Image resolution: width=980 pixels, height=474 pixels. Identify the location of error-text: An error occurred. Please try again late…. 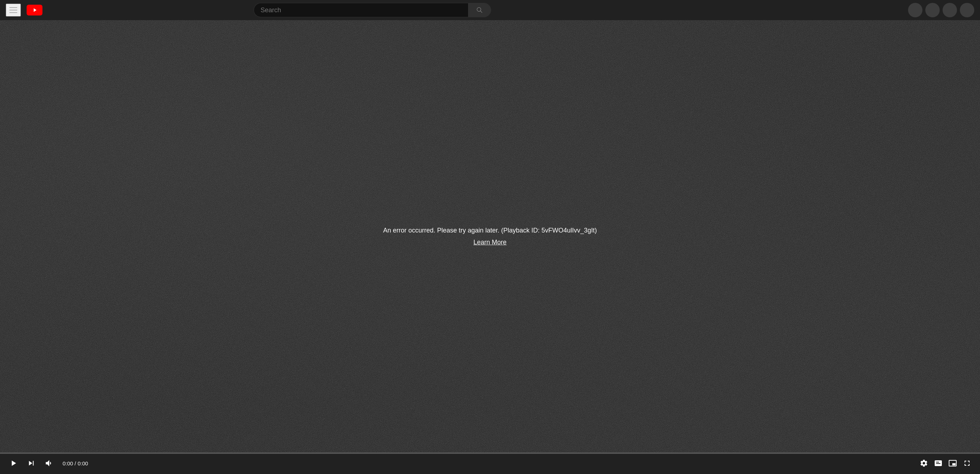
(490, 231).